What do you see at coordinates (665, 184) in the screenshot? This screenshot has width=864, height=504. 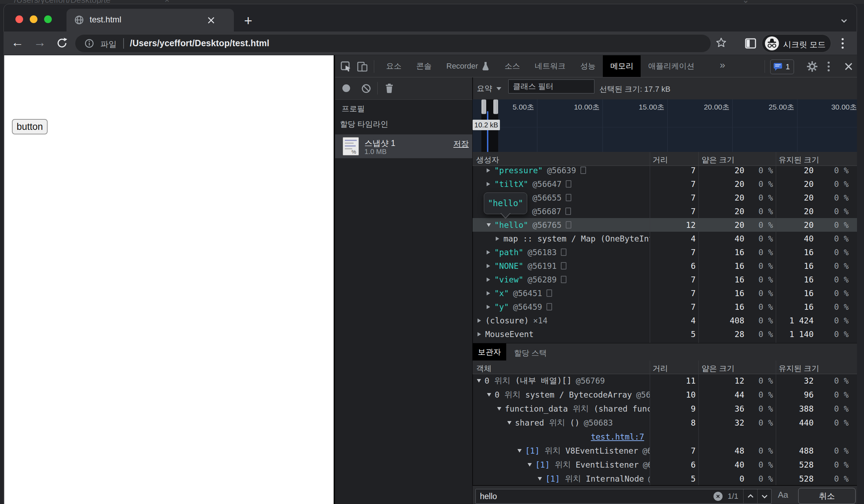 I see `constructor-row: "tiltX"@566477200 %200 %` at bounding box center [665, 184].